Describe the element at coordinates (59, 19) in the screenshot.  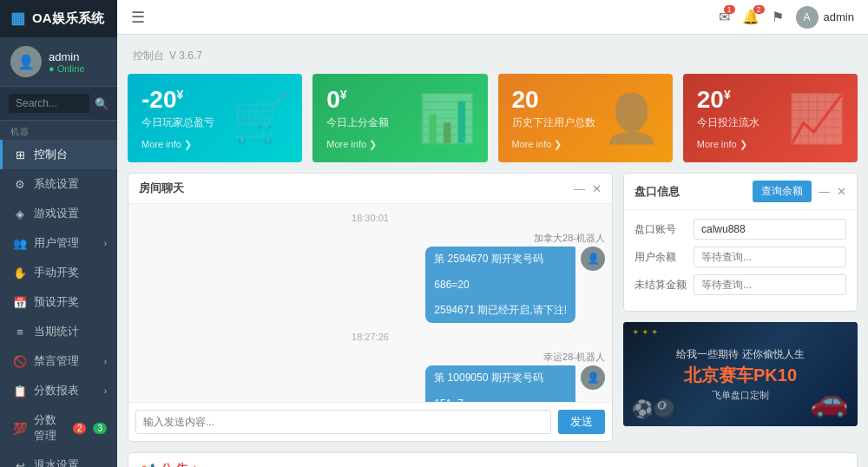
I see `sidebar-logo: ▦ OA娱乐系统` at that location.